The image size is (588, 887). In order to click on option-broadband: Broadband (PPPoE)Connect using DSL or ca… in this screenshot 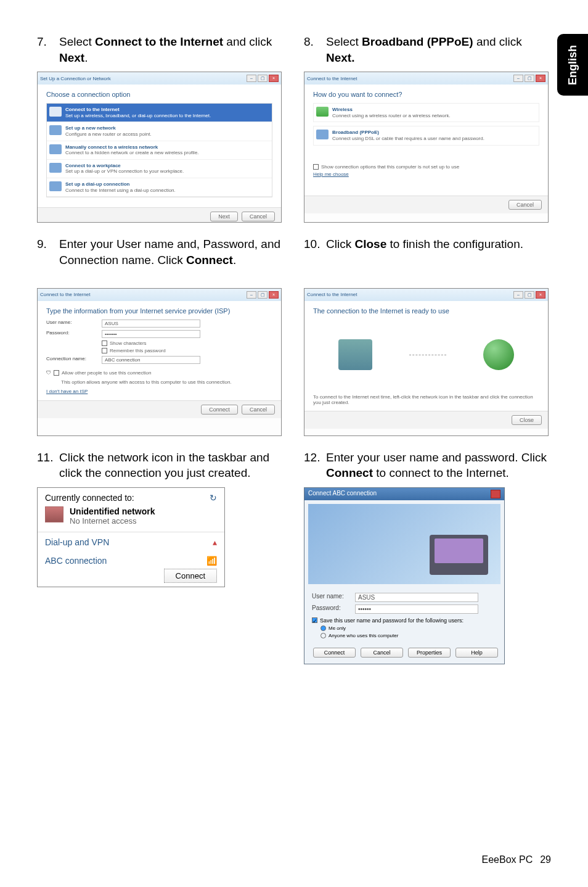, I will do `click(427, 136)`.